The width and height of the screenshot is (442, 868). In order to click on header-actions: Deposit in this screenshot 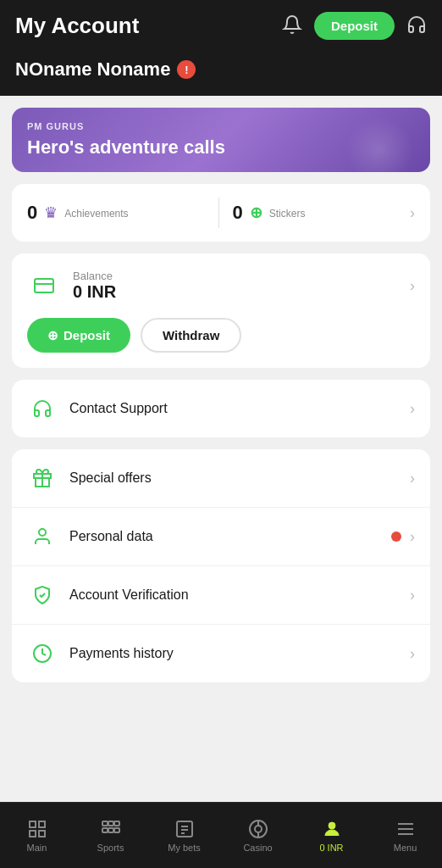, I will do `click(354, 25)`.